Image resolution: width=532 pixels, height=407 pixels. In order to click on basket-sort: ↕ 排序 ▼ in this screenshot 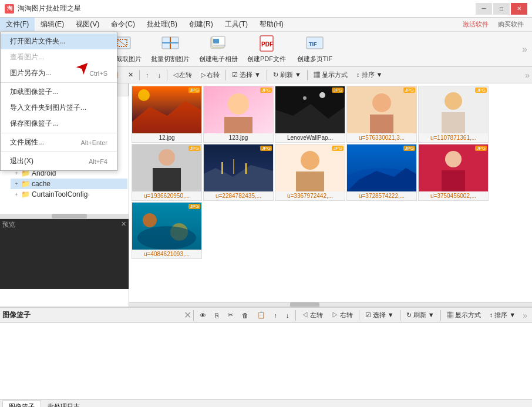, I will do `click(503, 315)`.